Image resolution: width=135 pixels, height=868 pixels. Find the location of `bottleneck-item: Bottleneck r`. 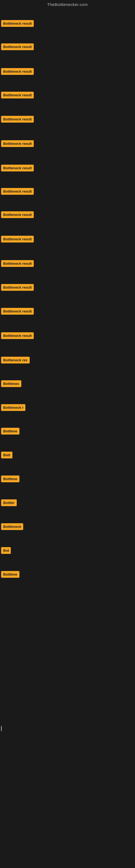

bottleneck-item: Bottleneck r is located at coordinates (13, 408).